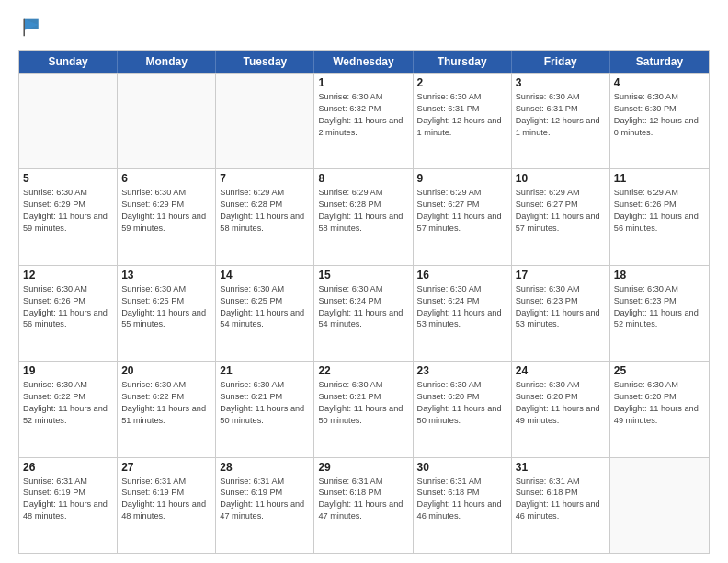 The image size is (728, 563). I want to click on calendar-cell: 13Sunrise: 6:30 AMSunset: 6:25 PMDayligh…, so click(167, 313).